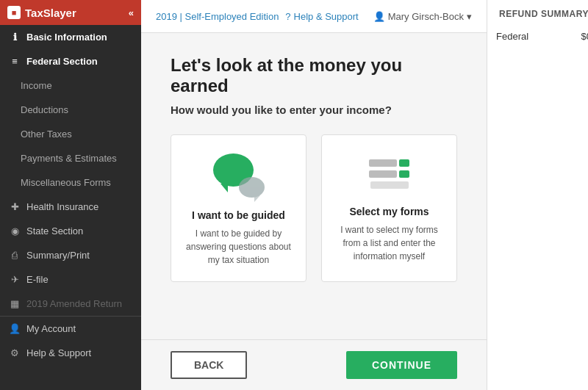 This screenshot has height=390, width=588. Describe the element at coordinates (423, 16) in the screenshot. I see `user-menu: 👤 Mary Girsch-Bock ▾` at that location.